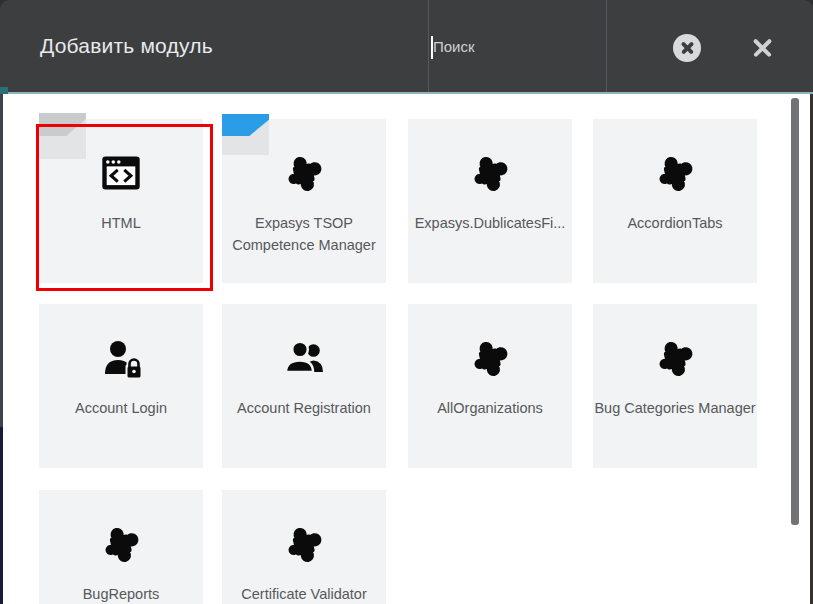 This screenshot has width=813, height=604. What do you see at coordinates (490, 408) in the screenshot?
I see `module-label: AllOrganizations` at bounding box center [490, 408].